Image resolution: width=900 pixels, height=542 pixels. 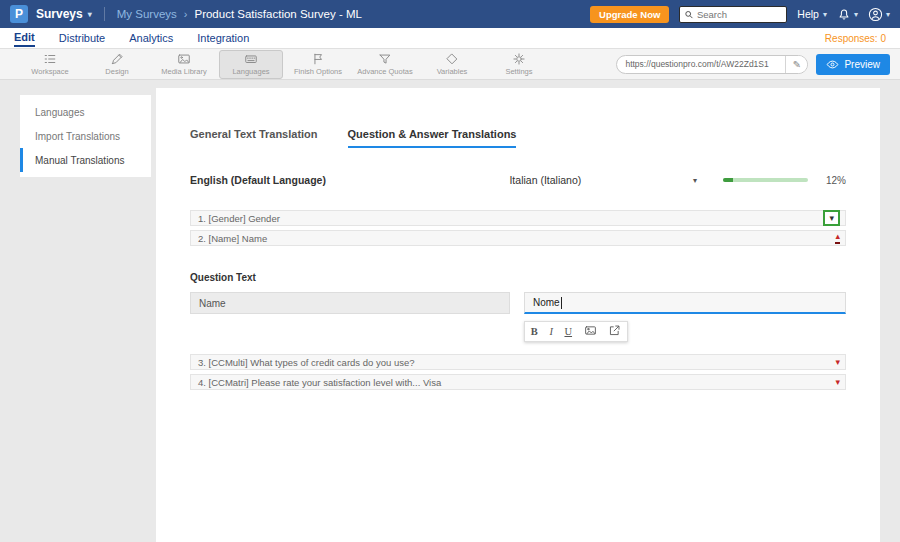 I want to click on target-text-value: Nome, so click(x=546, y=302).